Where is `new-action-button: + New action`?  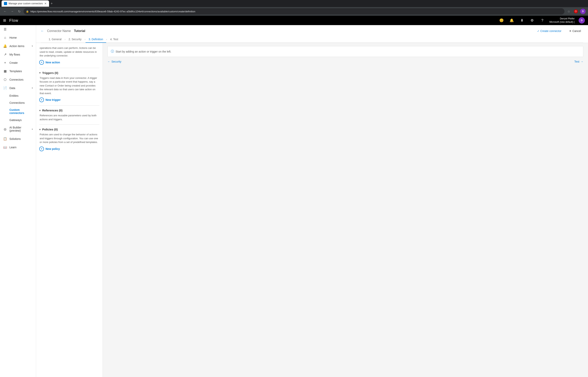 new-action-button: + New action is located at coordinates (69, 62).